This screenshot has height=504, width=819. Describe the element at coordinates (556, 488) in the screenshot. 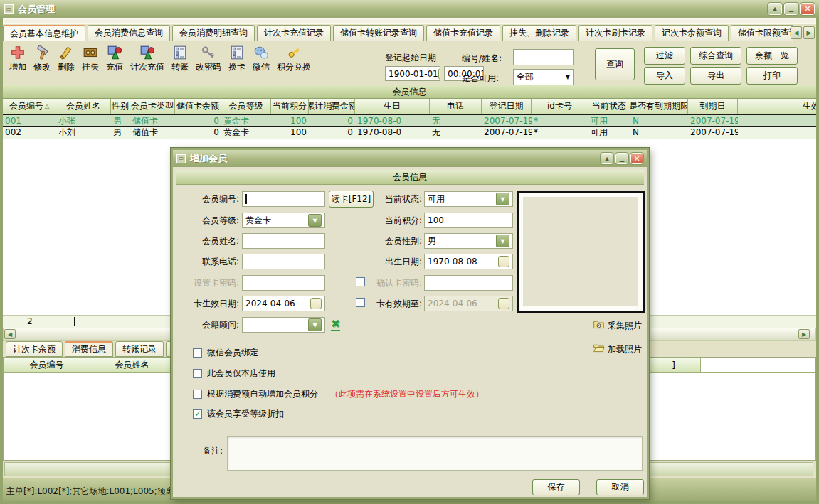

I see `save-button: 保存` at that location.